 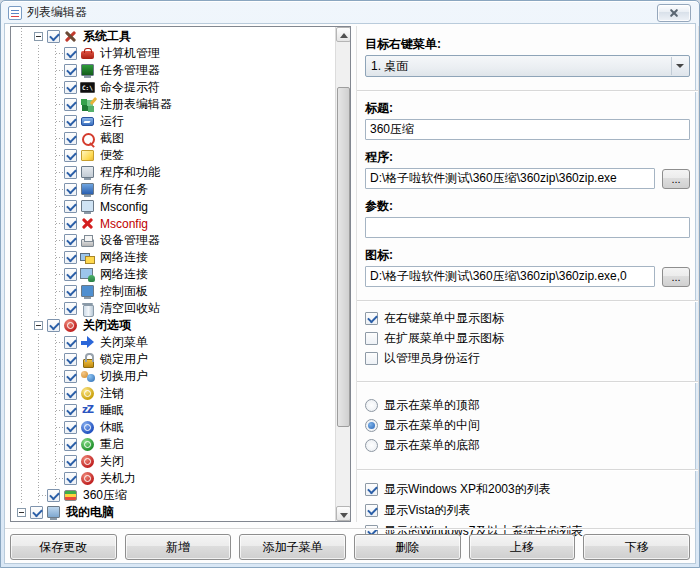 What do you see at coordinates (528, 130) in the screenshot?
I see `title-input` at bounding box center [528, 130].